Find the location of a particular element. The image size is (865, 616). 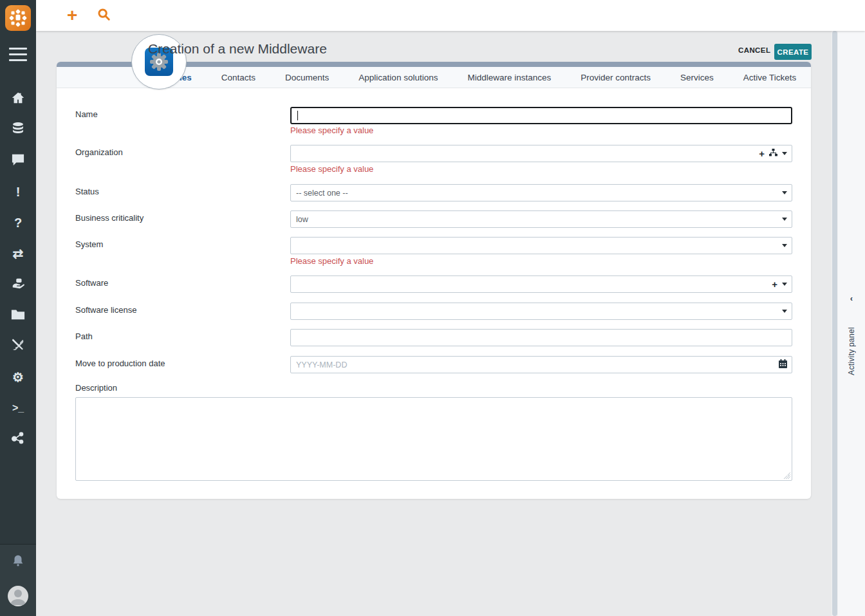

activity-panel-collapsed: ‹ Activity panel is located at coordinates (851, 323).